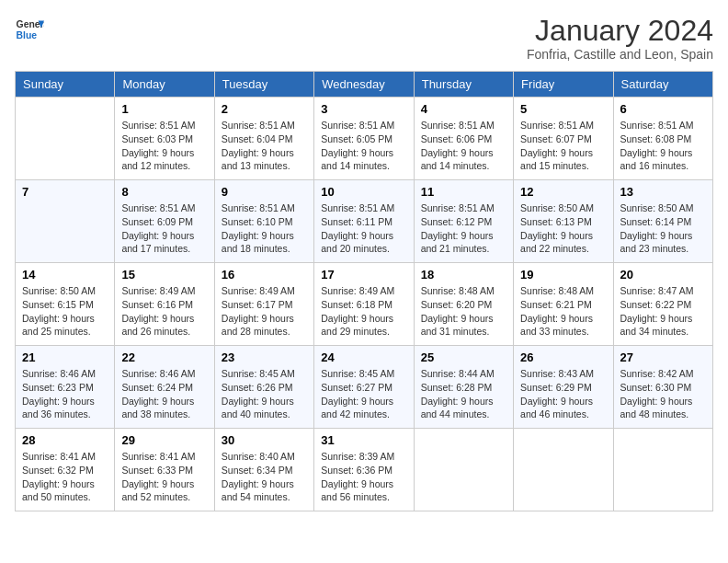  I want to click on day-number: 2, so click(265, 109).